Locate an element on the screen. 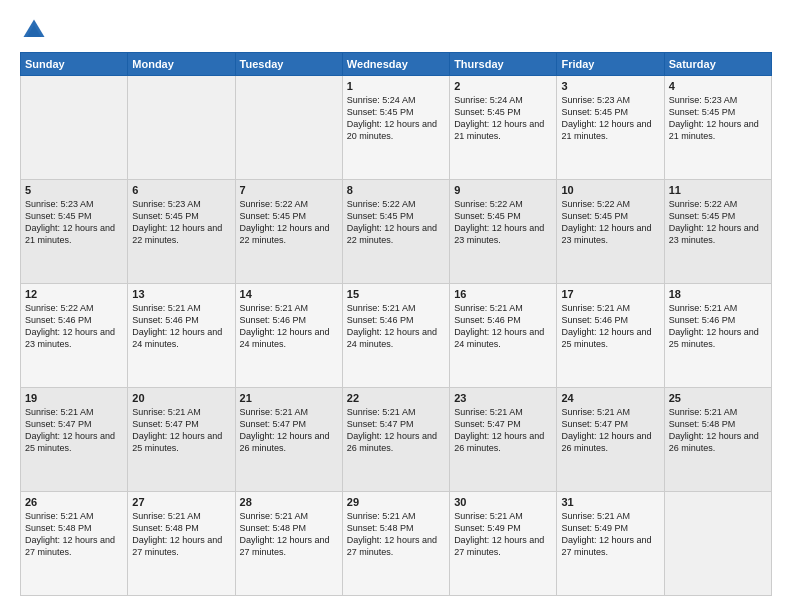 The height and width of the screenshot is (612, 792). day-number: 20 is located at coordinates (181, 398).